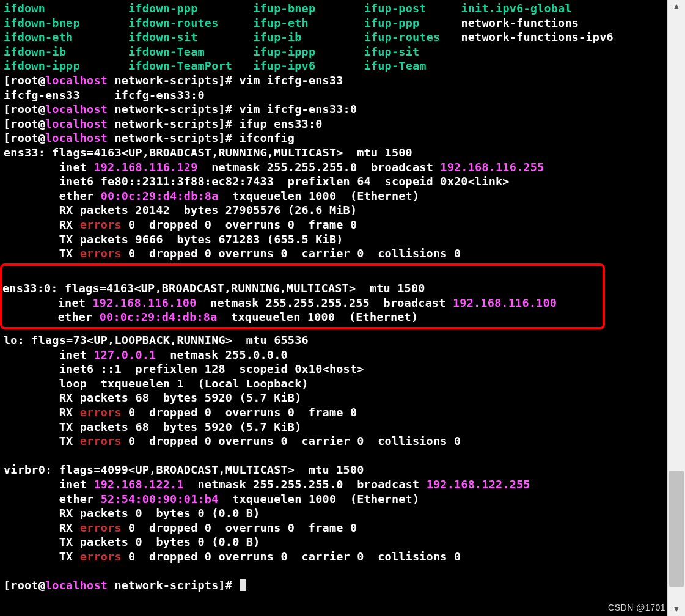 The height and width of the screenshot is (616, 685). Describe the element at coordinates (676, 7) in the screenshot. I see `scroll-up-icon: ▲` at that location.